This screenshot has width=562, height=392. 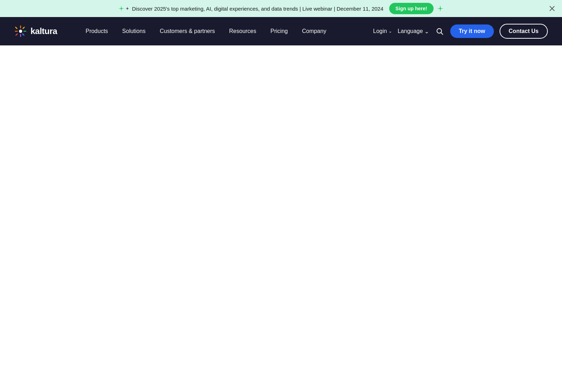 I want to click on language-chevron-icon: ⌄, so click(x=426, y=31).